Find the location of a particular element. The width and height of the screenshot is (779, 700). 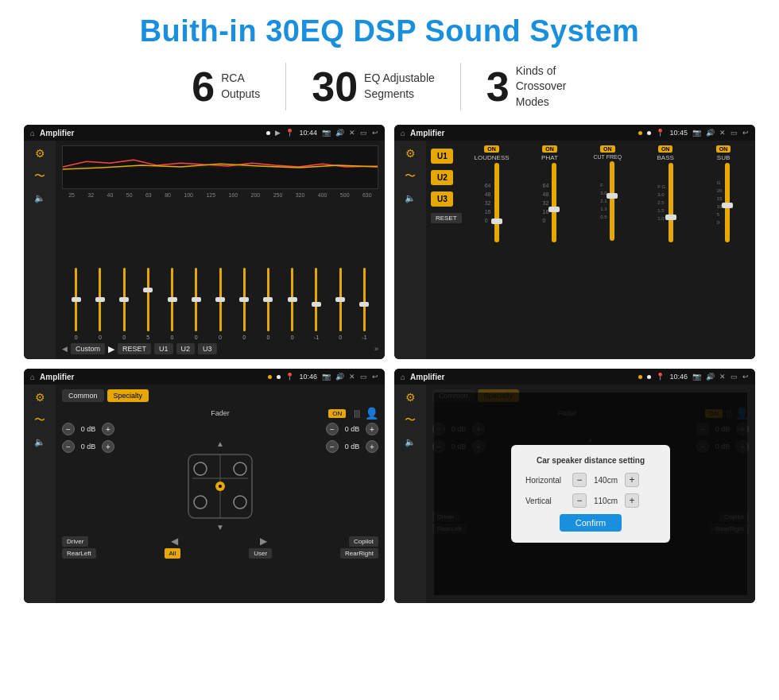

sub-track is located at coordinates (727, 203).